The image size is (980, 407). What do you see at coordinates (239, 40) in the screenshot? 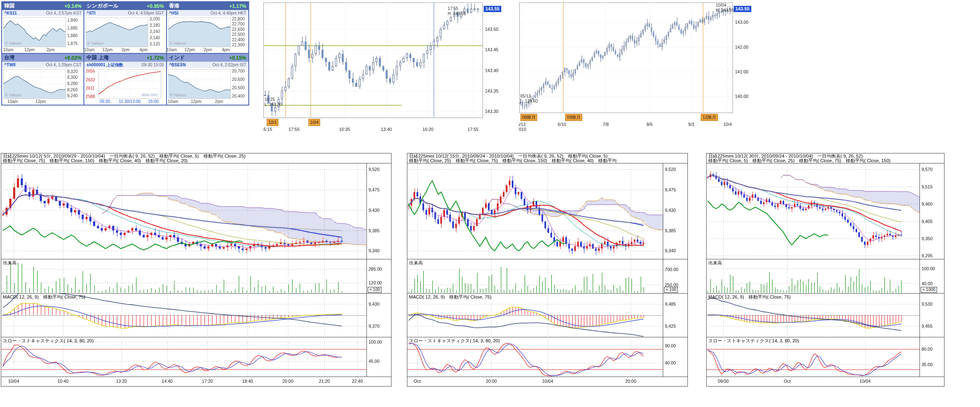
I see `y-axis-label: 22,400` at bounding box center [239, 40].